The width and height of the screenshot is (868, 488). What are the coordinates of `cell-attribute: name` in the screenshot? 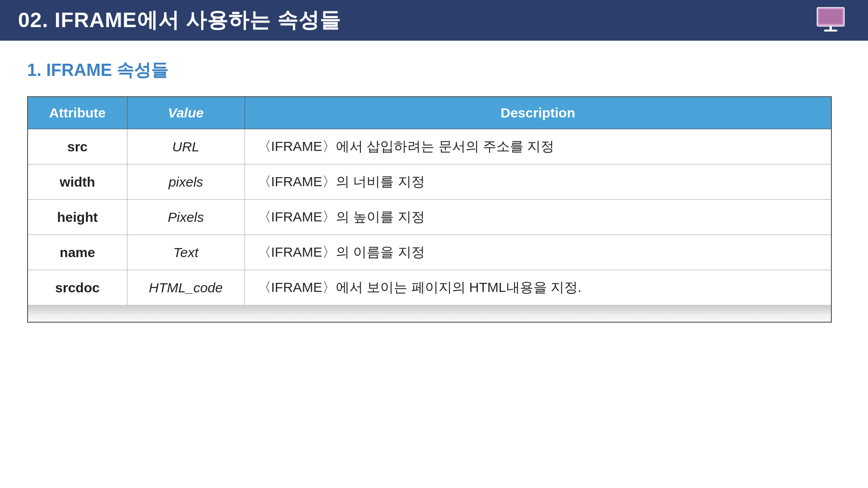 It's located at (77, 253).